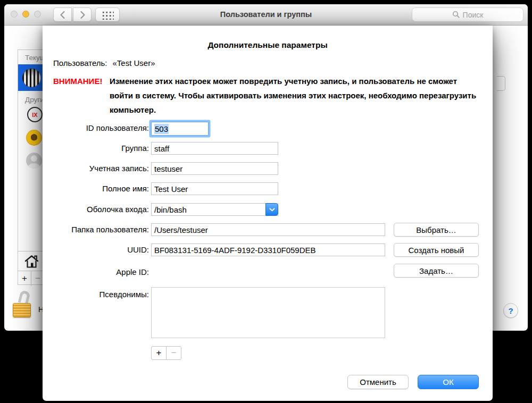  Describe the element at coordinates (34, 161) in the screenshot. I see `generic-user-avatar` at that location.